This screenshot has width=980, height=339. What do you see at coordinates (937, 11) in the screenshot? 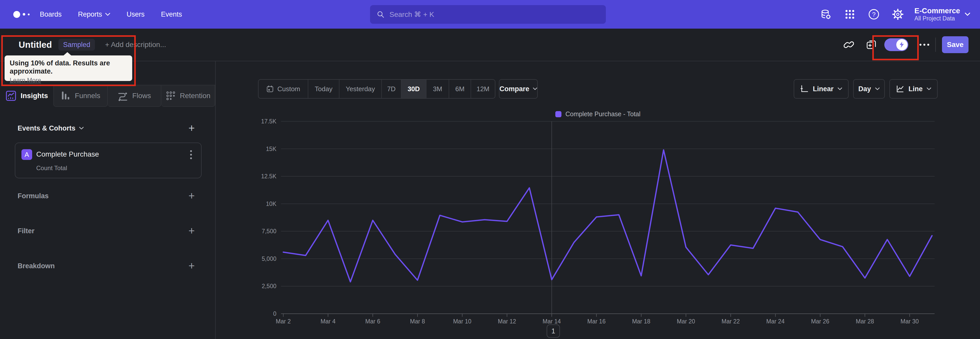
I see `project-name: E-Commerce` at bounding box center [937, 11].